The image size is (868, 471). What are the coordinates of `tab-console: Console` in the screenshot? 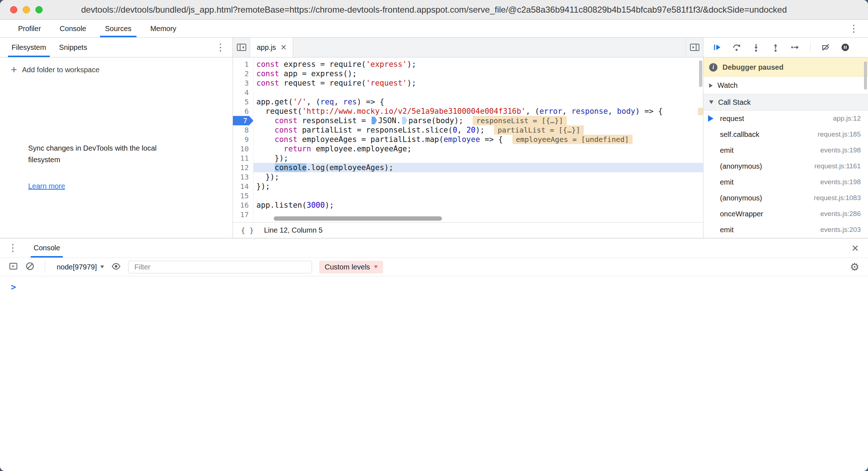 It's located at (73, 29).